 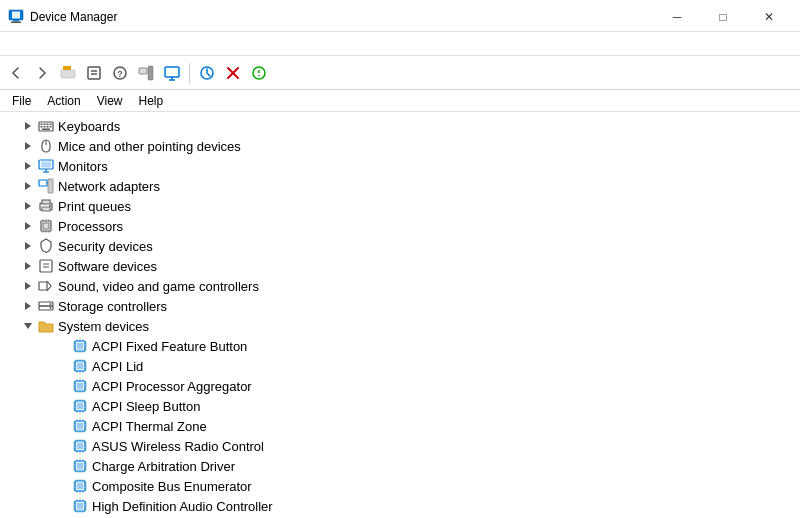 What do you see at coordinates (94, 73) in the screenshot?
I see `properties-button` at bounding box center [94, 73].